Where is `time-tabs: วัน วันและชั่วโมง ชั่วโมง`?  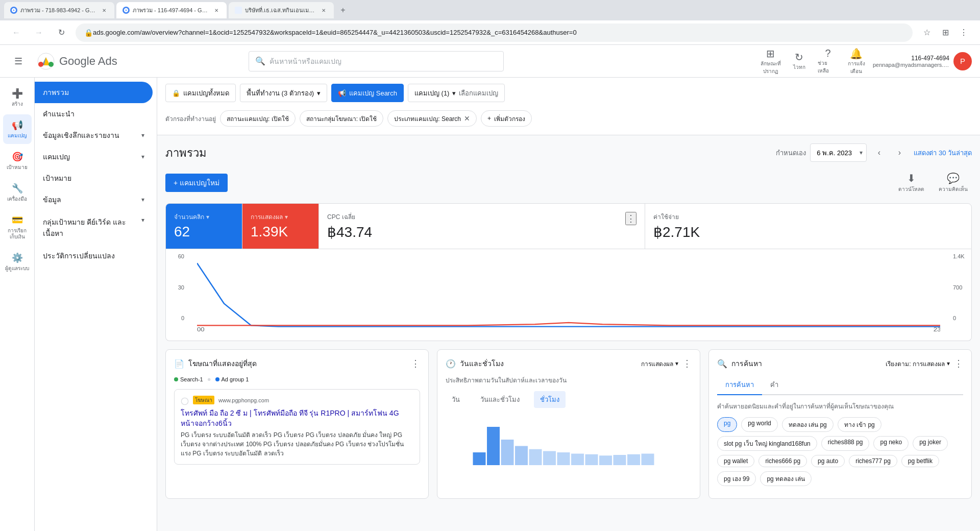 time-tabs: วัน วันและชั่วโมง ชั่วโมง is located at coordinates (569, 399).